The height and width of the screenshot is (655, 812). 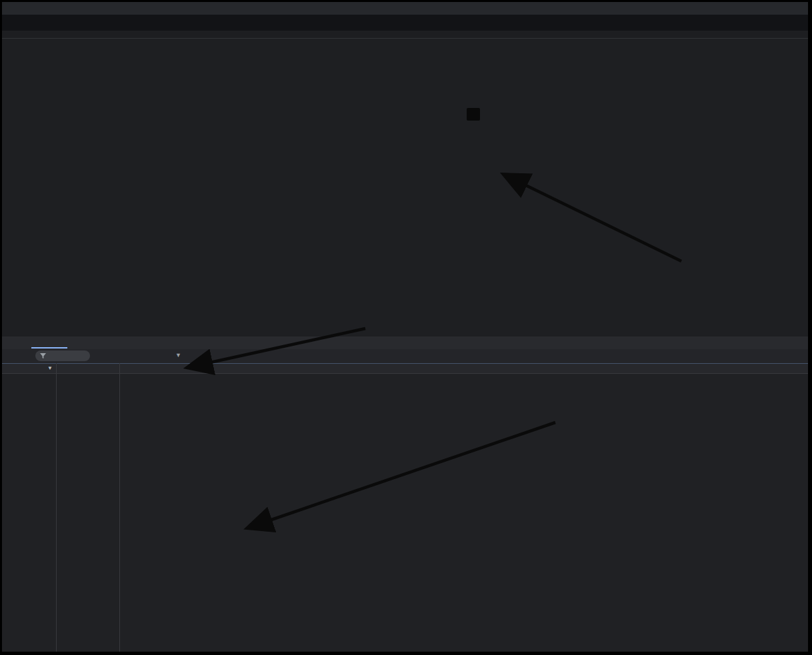 What do you see at coordinates (43, 356) in the screenshot?
I see `filter-funnel-icon` at bounding box center [43, 356].